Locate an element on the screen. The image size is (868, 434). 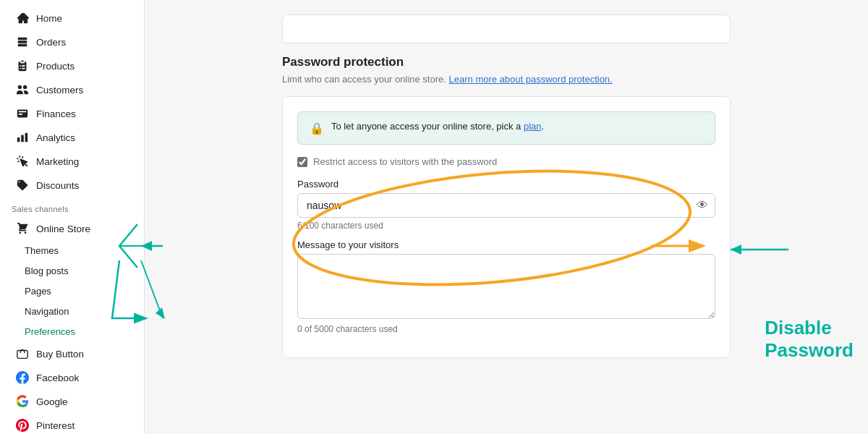
analytics-icon is located at coordinates (22, 137).